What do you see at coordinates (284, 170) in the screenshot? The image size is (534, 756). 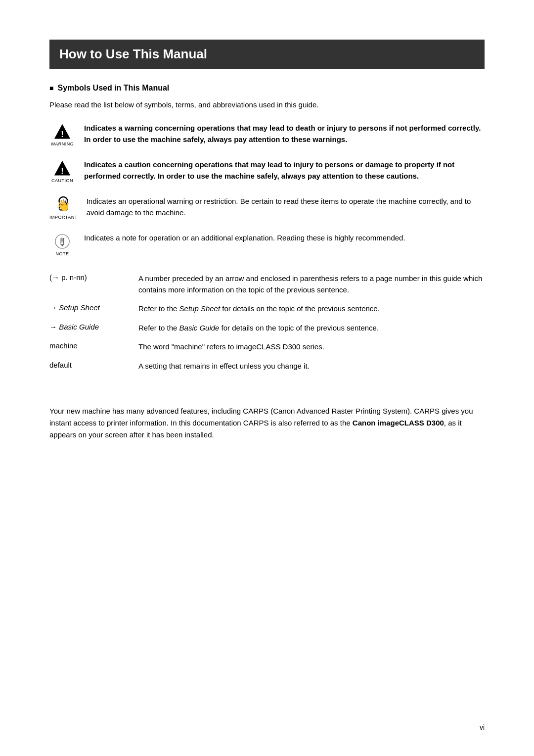 I see `caution-text: Indicates a caution concerning operation…` at bounding box center [284, 170].